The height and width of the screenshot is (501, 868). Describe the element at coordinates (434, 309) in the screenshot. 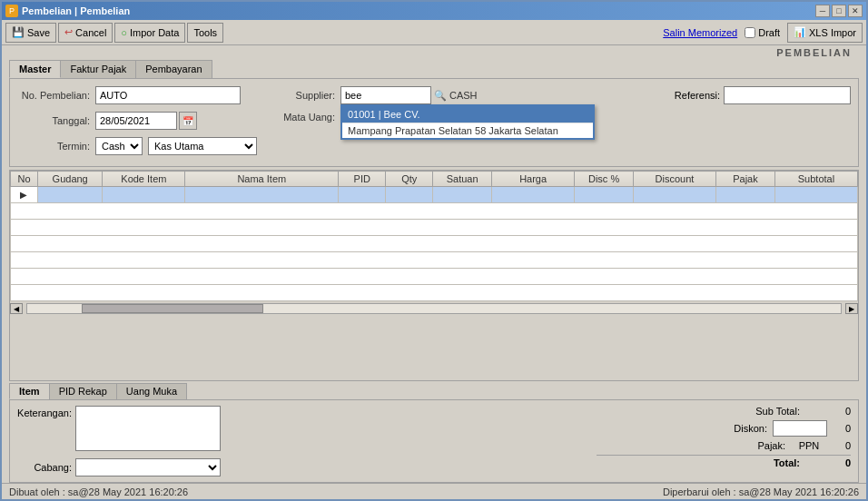

I see `horizontal-scrollbar` at that location.